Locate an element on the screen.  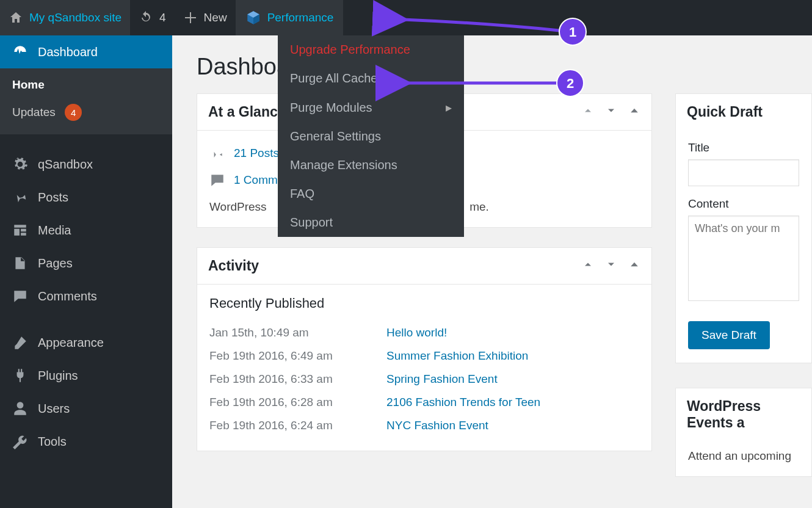
card-quick-draft: Quick Draft Title Content Save Draft is located at coordinates (744, 228).